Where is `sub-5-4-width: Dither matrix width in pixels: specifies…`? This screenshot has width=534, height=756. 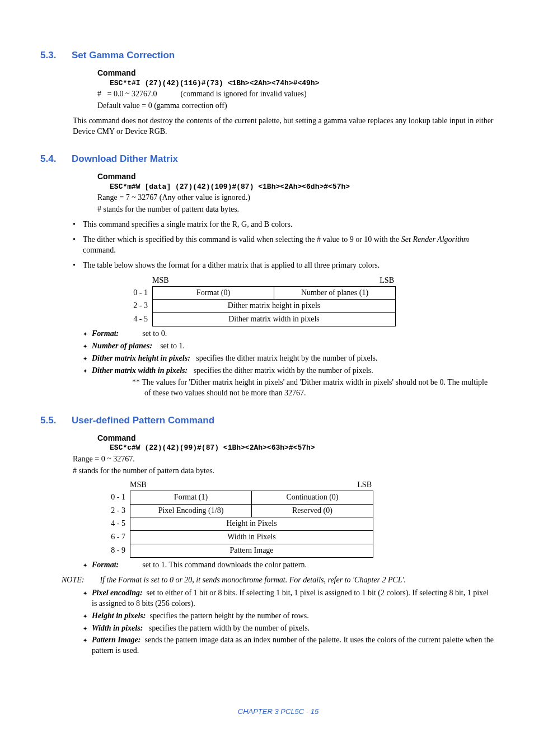
sub-5-4-width: Dither matrix width in pixels: specifies… is located at coordinates (289, 382).